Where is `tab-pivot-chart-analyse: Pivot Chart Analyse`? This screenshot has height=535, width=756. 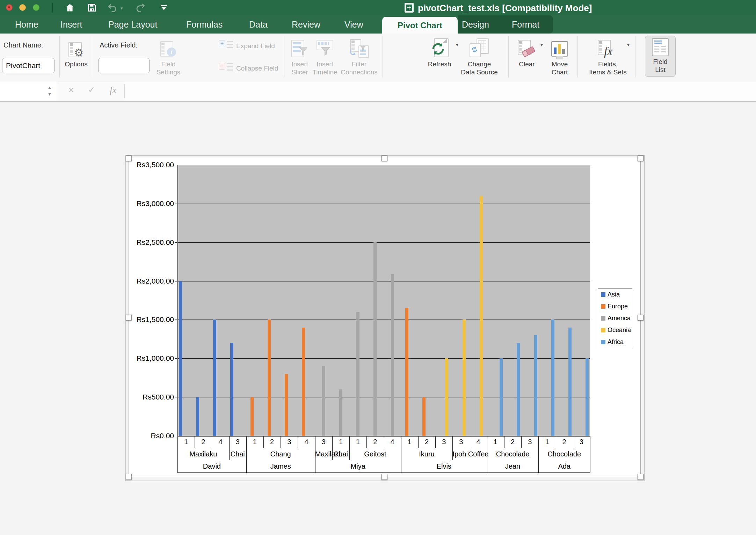
tab-pivot-chart-analyse: Pivot Chart Analyse is located at coordinates (420, 25).